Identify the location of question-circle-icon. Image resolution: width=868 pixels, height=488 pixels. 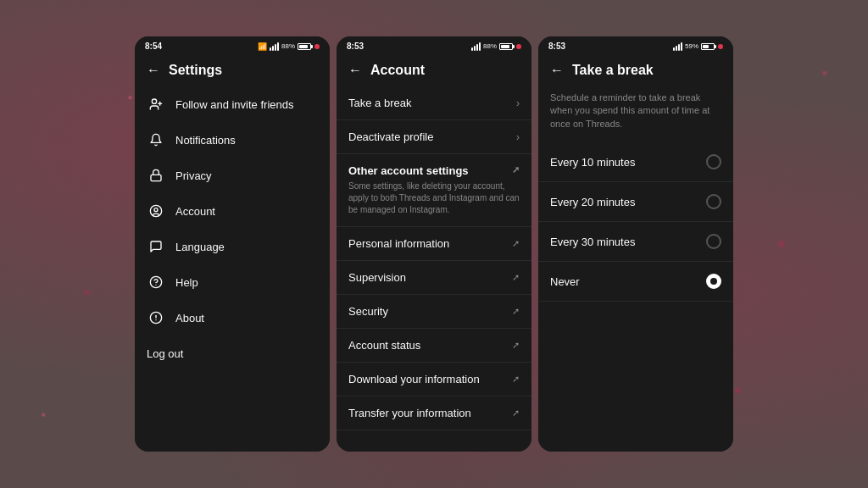
(156, 282).